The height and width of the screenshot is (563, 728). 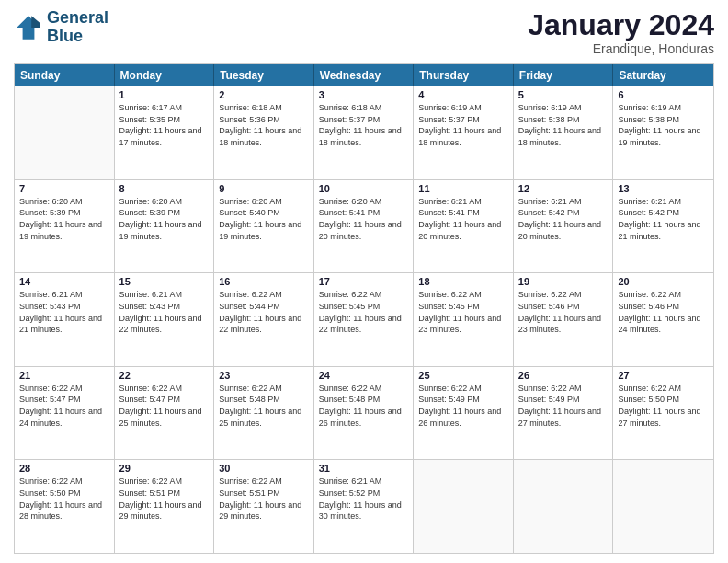 What do you see at coordinates (563, 95) in the screenshot?
I see `day-number: 5` at bounding box center [563, 95].